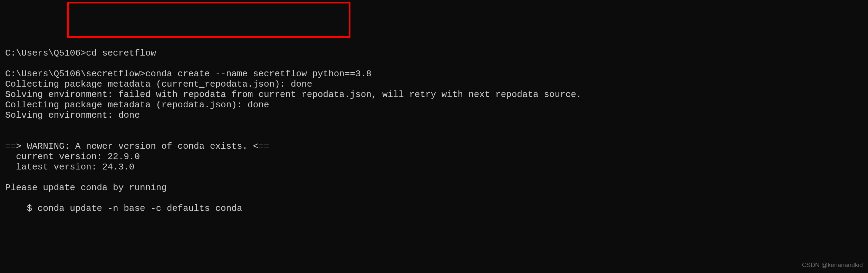  I want to click on terminal-line-output: Collecting package metadata (repodata.js…, so click(434, 105).